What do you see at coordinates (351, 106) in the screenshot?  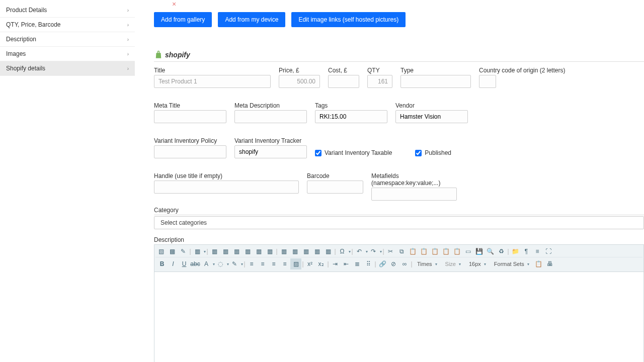 I see `tags-label: Tags` at bounding box center [351, 106].